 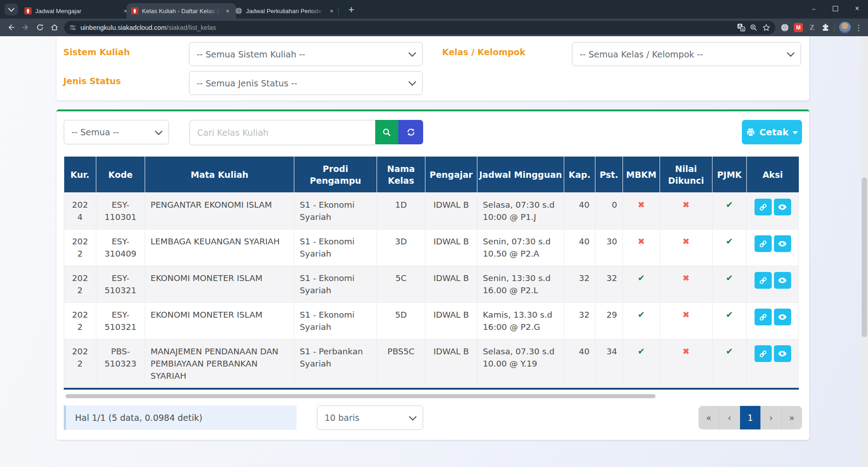 What do you see at coordinates (401, 248) in the screenshot?
I see `cell-kelas: 3D` at bounding box center [401, 248].